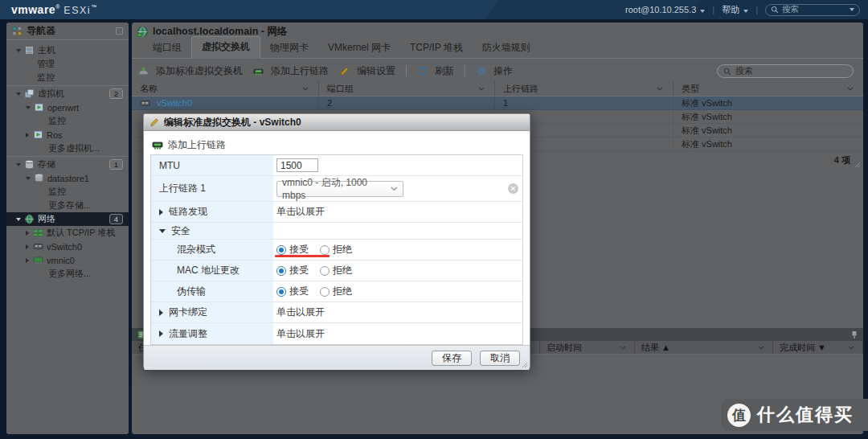 This screenshot has width=868, height=439. What do you see at coordinates (47, 164) in the screenshot?
I see `sidebar-item-label: 存储` at bounding box center [47, 164].